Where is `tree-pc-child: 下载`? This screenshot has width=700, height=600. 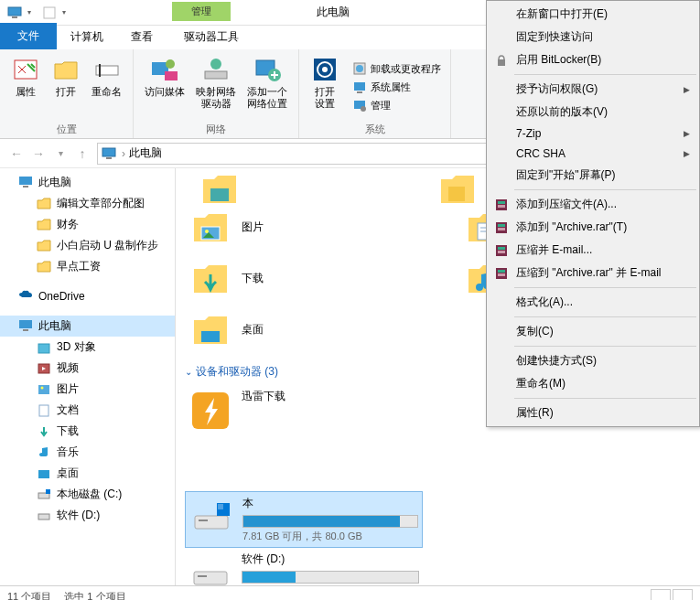 tree-pc-child: 下载 is located at coordinates (88, 432).